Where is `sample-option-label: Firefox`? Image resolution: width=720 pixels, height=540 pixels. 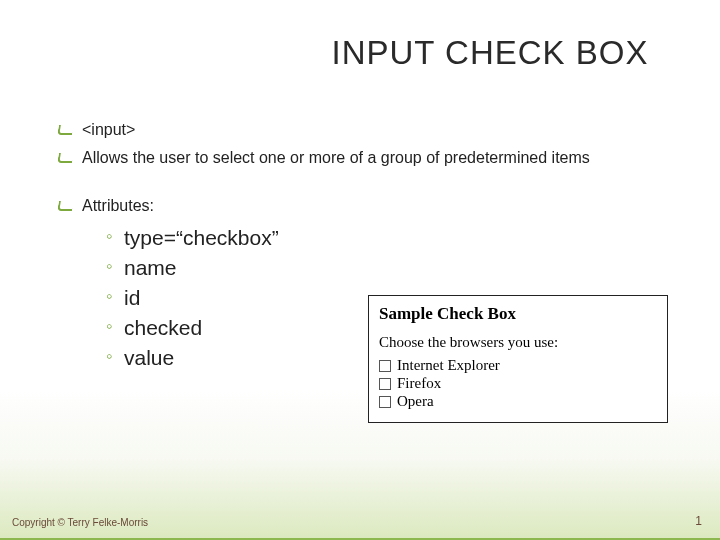
sample-option-label: Firefox is located at coordinates (419, 384).